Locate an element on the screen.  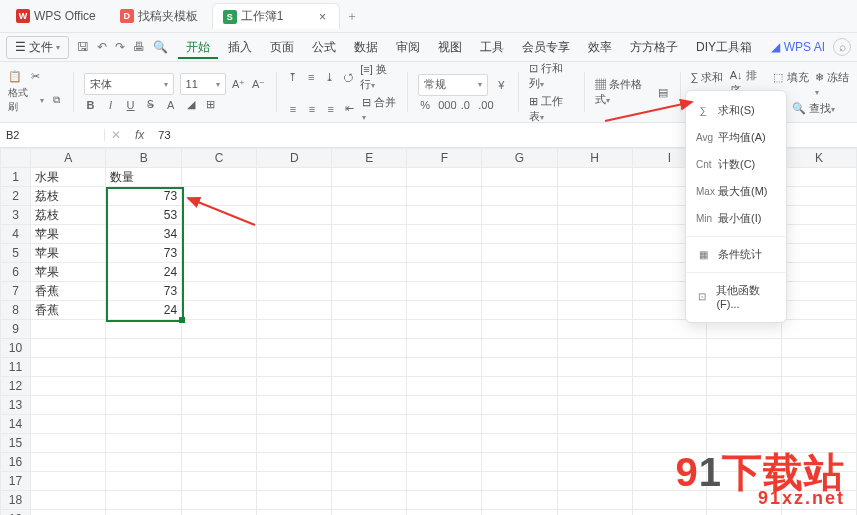
cell-A1: 水果 is located at coordinates (68, 178).